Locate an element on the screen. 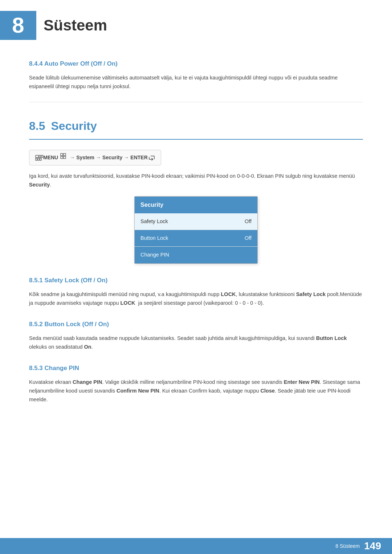 This screenshot has width=392, height=554. section-844-text: Seade lülitub ülekuumenemise vältimiseks… is located at coordinates (196, 82).